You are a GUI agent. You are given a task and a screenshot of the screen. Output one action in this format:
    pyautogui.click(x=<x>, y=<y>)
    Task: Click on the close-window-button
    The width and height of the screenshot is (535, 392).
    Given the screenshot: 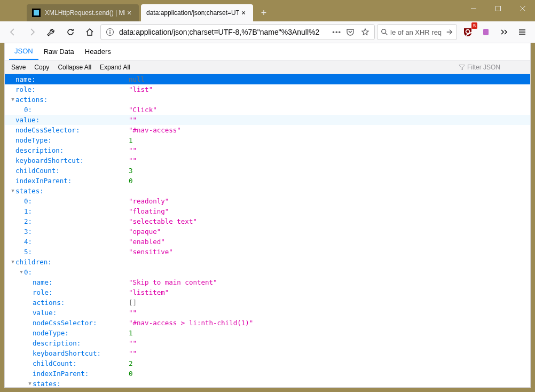 What is the action you would take?
    pyautogui.click(x=523, y=9)
    